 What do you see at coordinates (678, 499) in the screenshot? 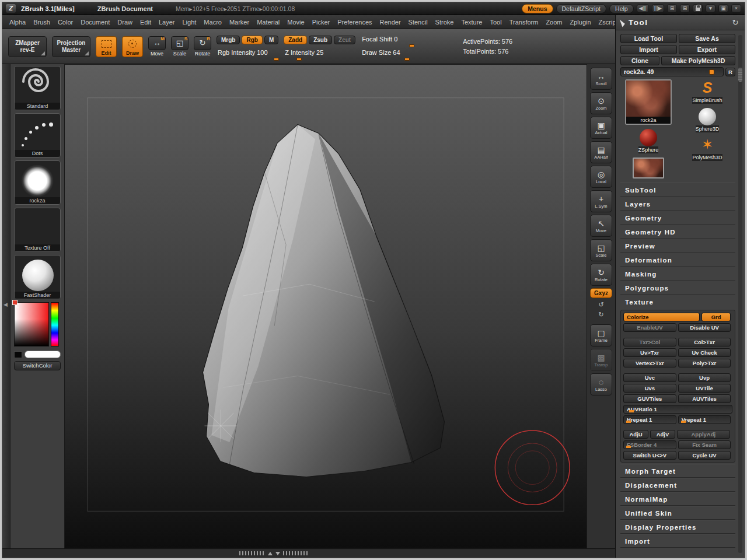
I see `tool-panel-section: NormalMap` at bounding box center [678, 499].